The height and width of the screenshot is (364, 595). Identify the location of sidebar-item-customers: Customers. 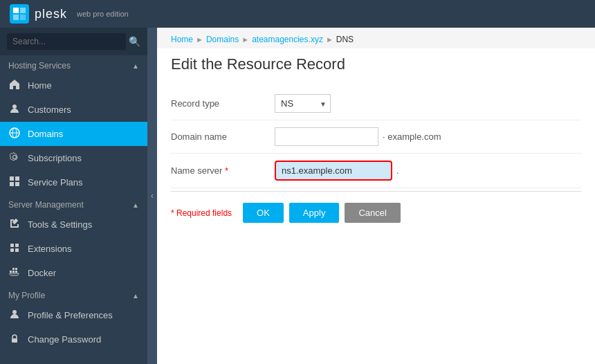
(73, 109).